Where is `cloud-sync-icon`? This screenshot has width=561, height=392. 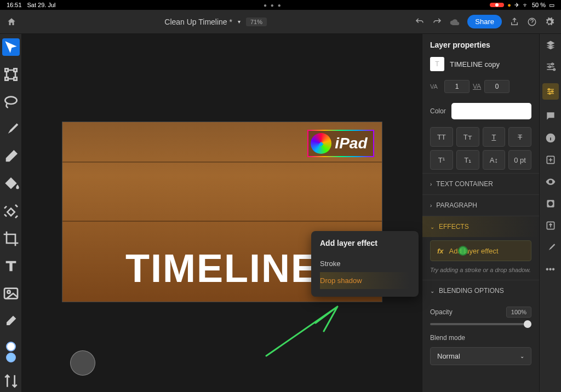 cloud-sync-icon is located at coordinates (455, 22).